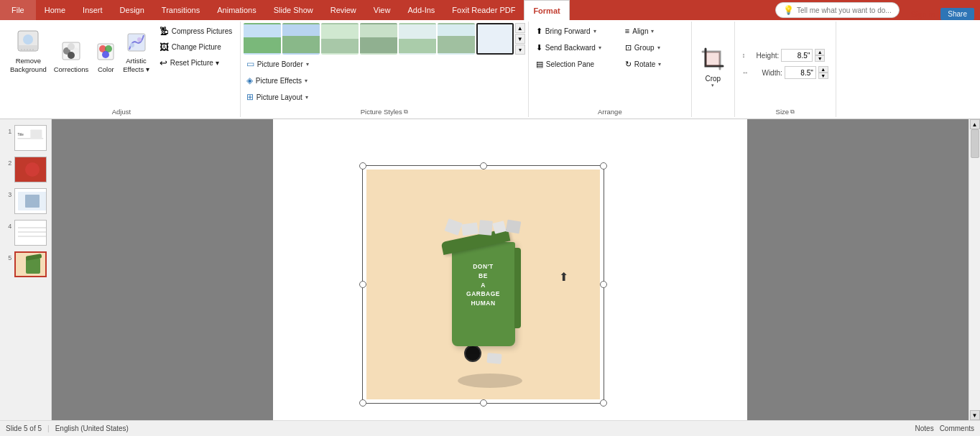  I want to click on picture-layout-label: Picture Layout, so click(279, 98).